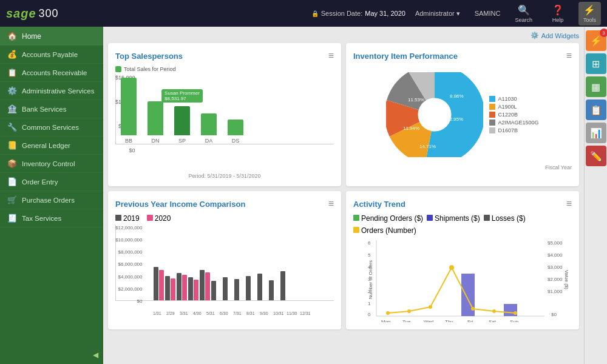 The height and width of the screenshot is (364, 607). What do you see at coordinates (555, 255) in the screenshot?
I see `svg-text: $4,000` at bounding box center [555, 255].